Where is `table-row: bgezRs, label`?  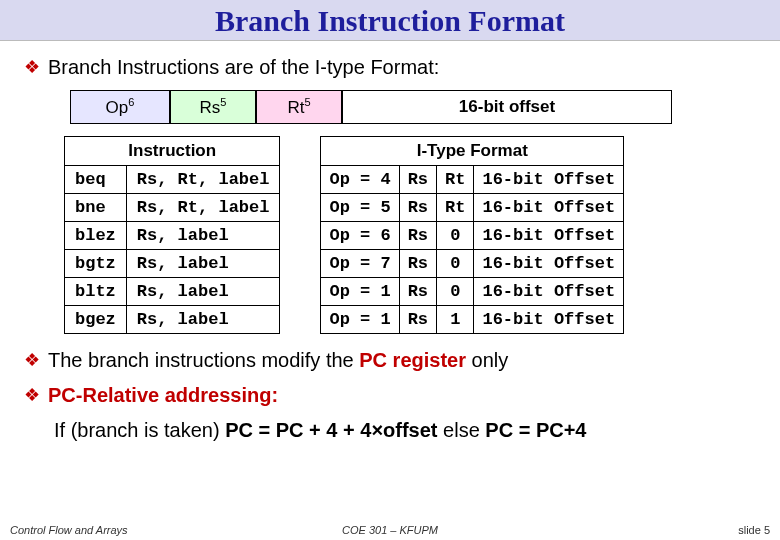
table-row: bgezRs, label is located at coordinates (172, 320).